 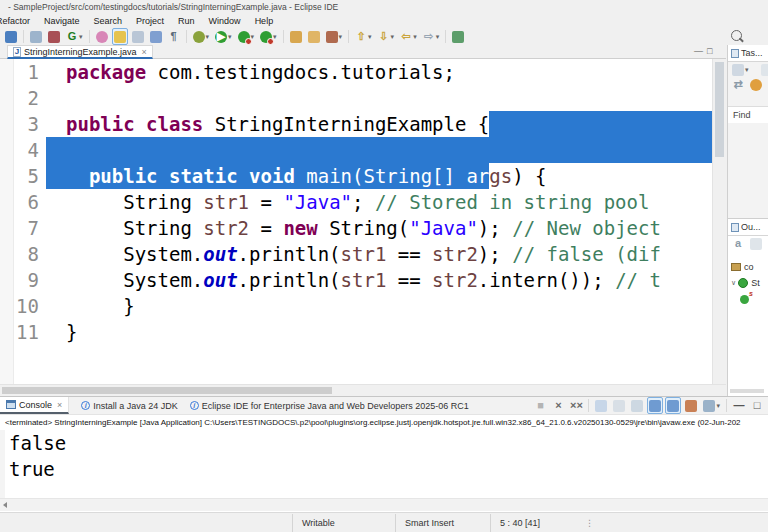 I want to click on new-folder-button, so click(x=296, y=36).